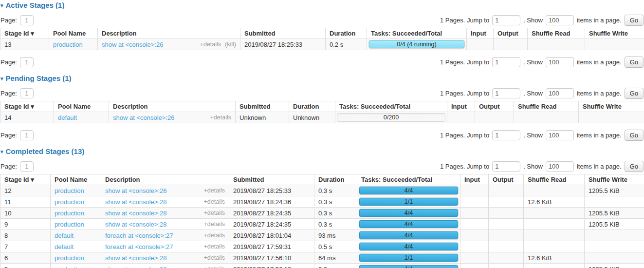  What do you see at coordinates (464, 20) in the screenshot?
I see `pages-count-label: 1 Pages. Jump to` at bounding box center [464, 20].